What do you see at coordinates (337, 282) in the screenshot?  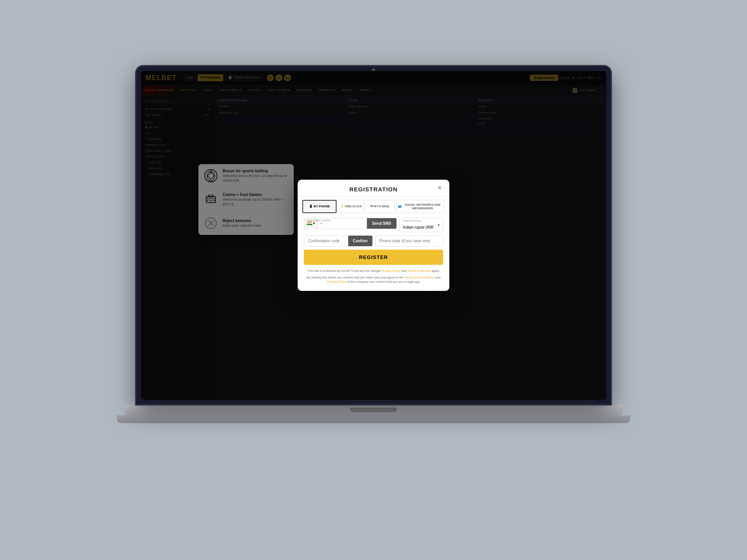 I see `privacy-policy-link-2: Privacy Policy` at bounding box center [337, 282].